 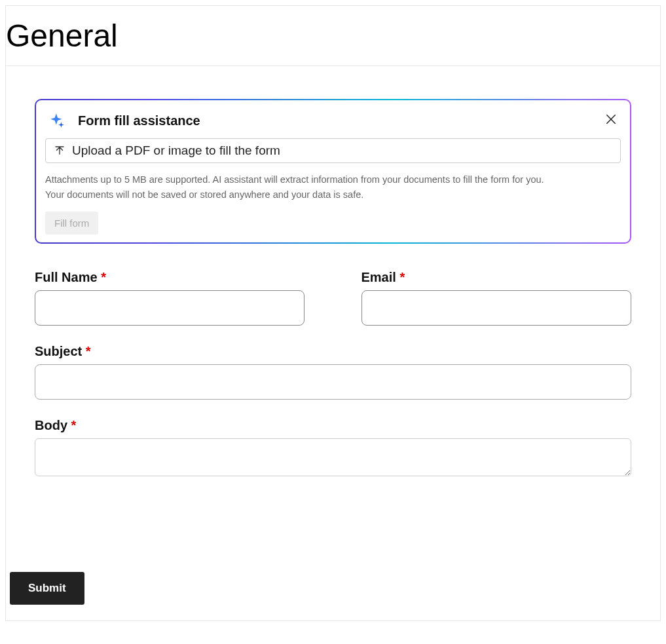 I want to click on email-field: Email *, so click(x=496, y=297).